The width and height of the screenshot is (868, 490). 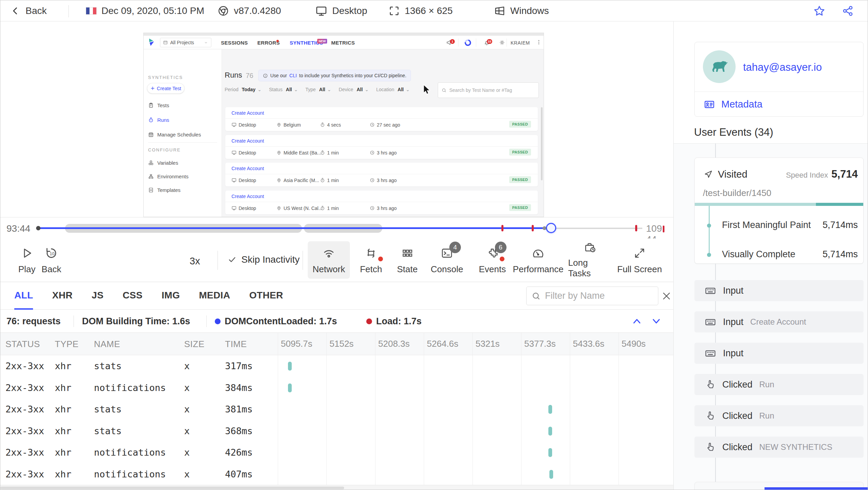 I want to click on tab-metrics: METRICS, so click(x=343, y=43).